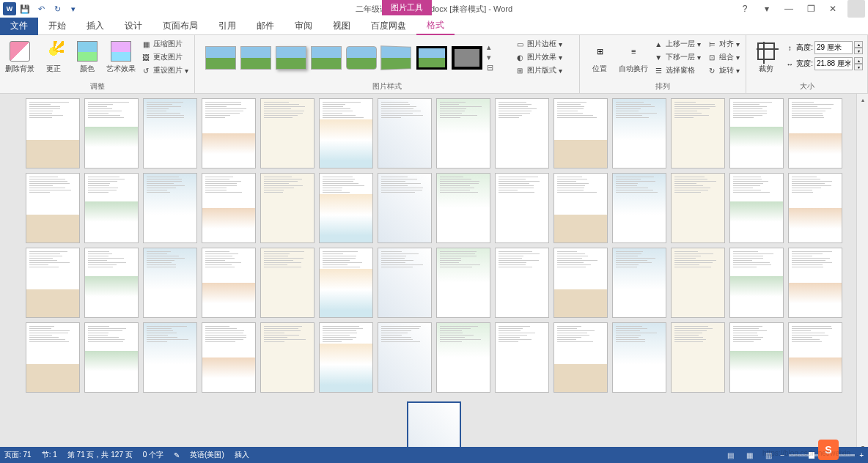 This screenshot has height=463, width=868. Describe the element at coordinates (677, 44) in the screenshot. I see `bring-forward-button: ▲上移一层 ▾` at that location.